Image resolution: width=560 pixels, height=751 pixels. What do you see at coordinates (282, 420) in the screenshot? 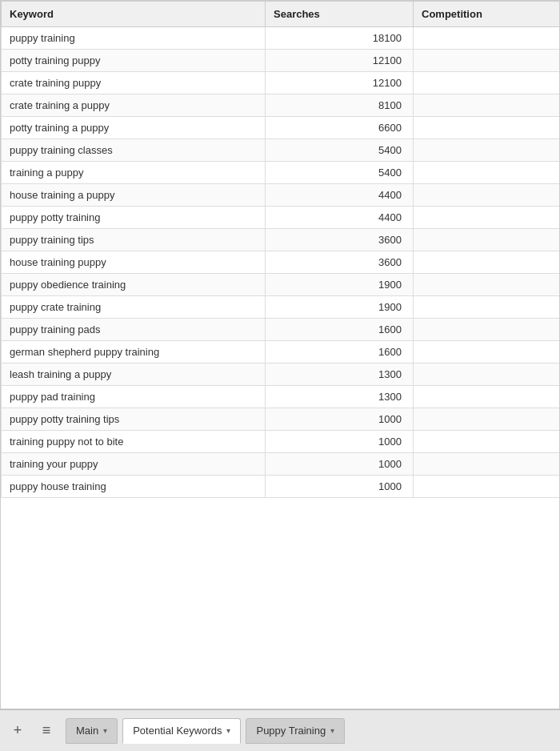
I see `table-row: puppy potty training tips1000` at bounding box center [282, 420].